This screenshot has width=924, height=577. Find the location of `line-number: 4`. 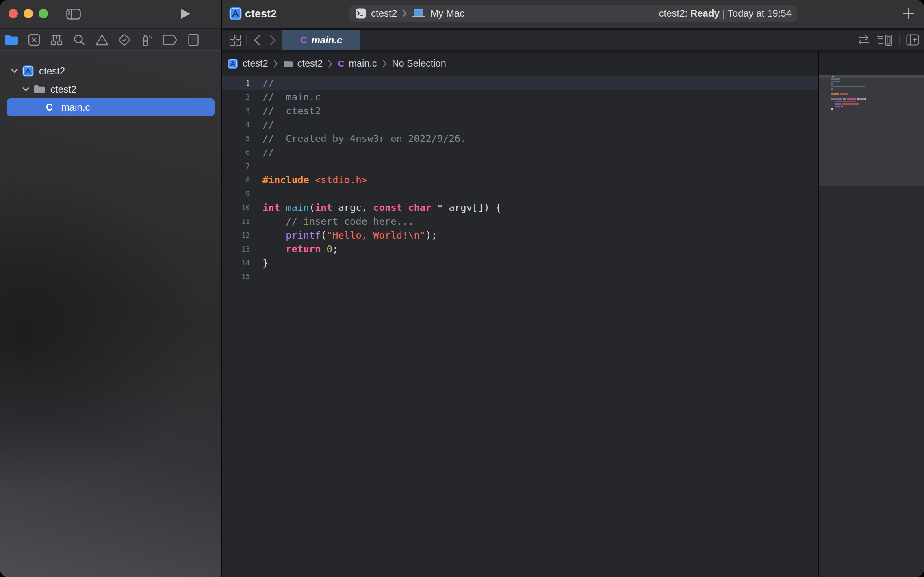

line-number: 4 is located at coordinates (236, 125).